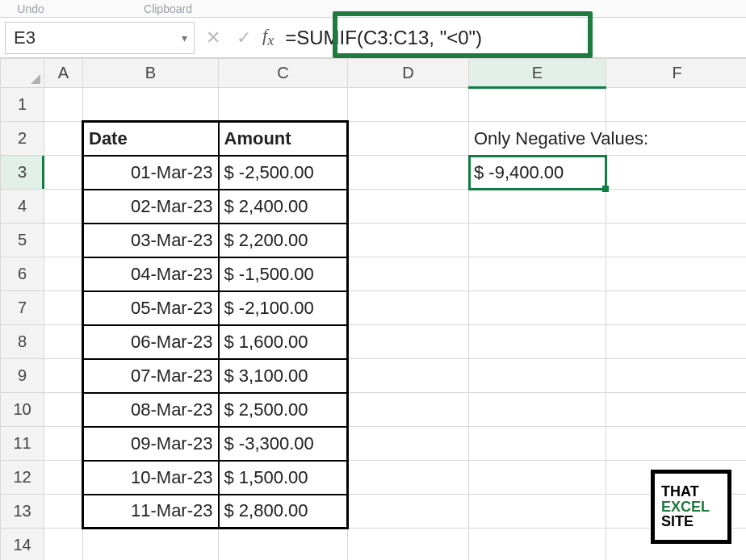  I want to click on cell-D13, so click(409, 512).